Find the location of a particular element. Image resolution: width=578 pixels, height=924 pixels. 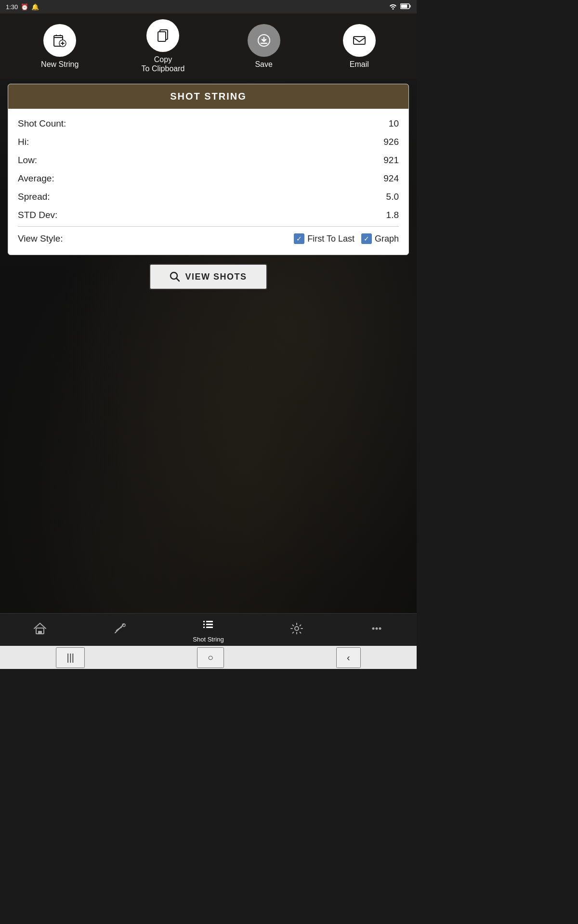

stat-hi: Hi: 926 is located at coordinates (208, 142).